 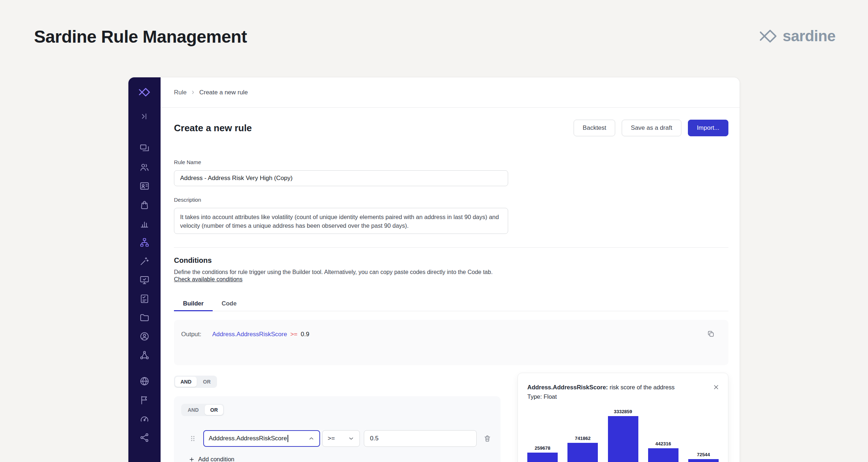 What do you see at coordinates (262, 439) in the screenshot?
I see `field-combobox: Adddress.AddressRiskScore` at bounding box center [262, 439].